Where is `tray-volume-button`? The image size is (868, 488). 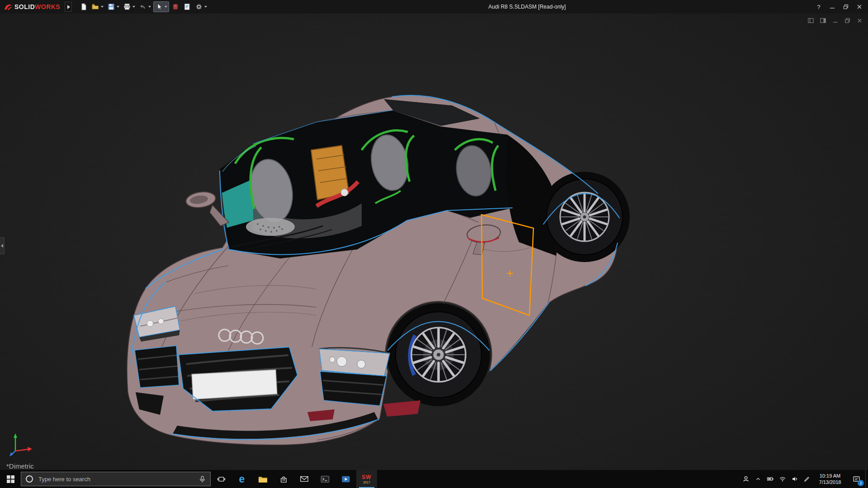
tray-volume-button is located at coordinates (795, 479).